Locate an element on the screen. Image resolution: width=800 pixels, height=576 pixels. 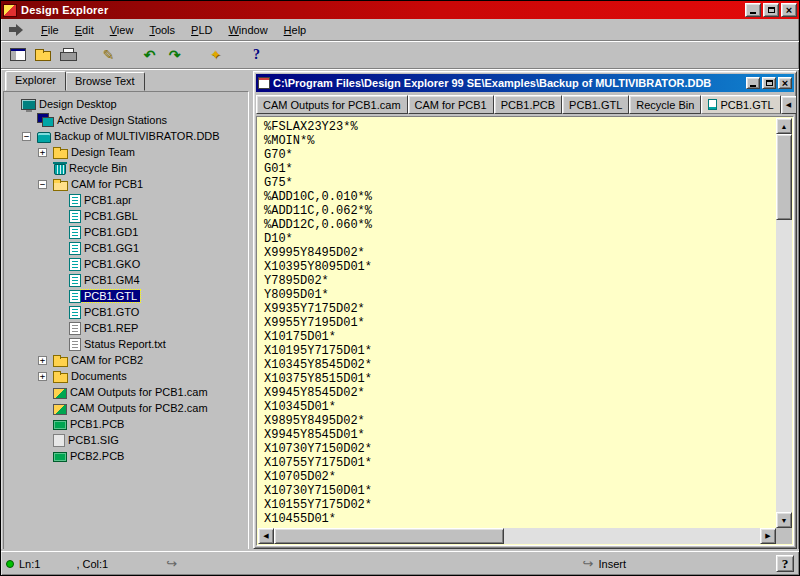
tree-item-cam-outputs-for-pcb1-cam: CAM Outputs for PCB1.cam is located at coordinates (126, 392).